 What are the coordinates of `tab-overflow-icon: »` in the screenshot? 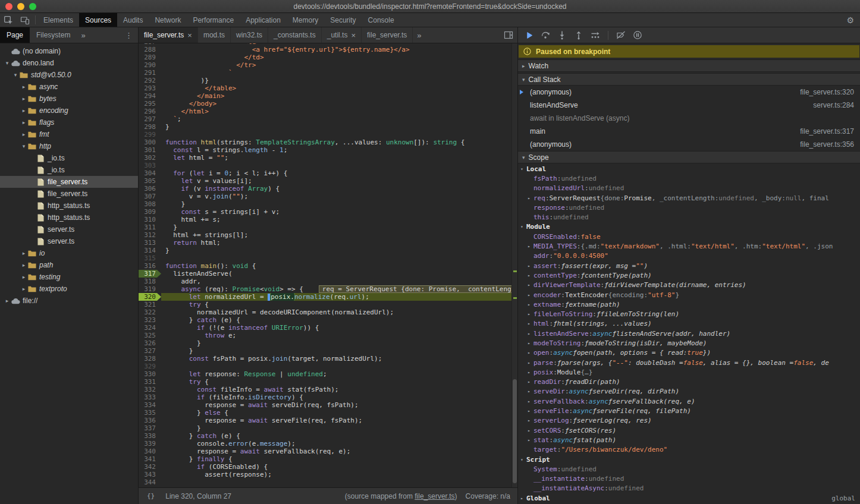 It's located at (83, 35).